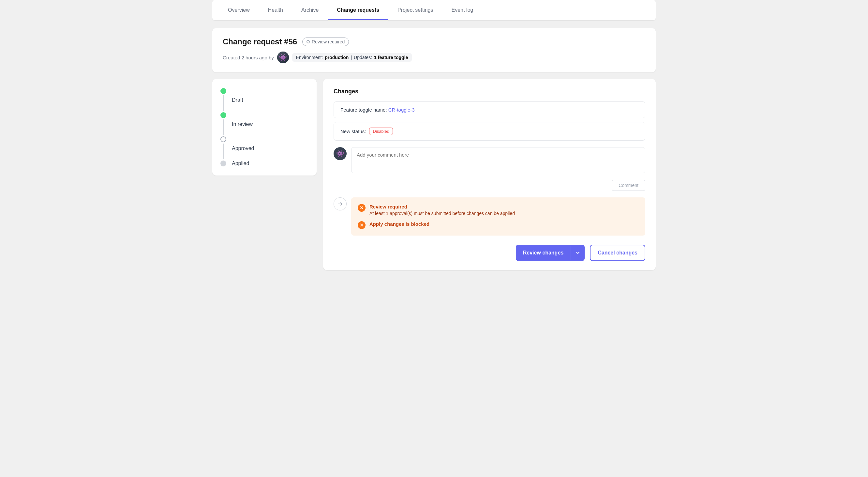 The image size is (868, 477). Describe the element at coordinates (328, 42) in the screenshot. I see `status-badge-label: Review required` at that location.